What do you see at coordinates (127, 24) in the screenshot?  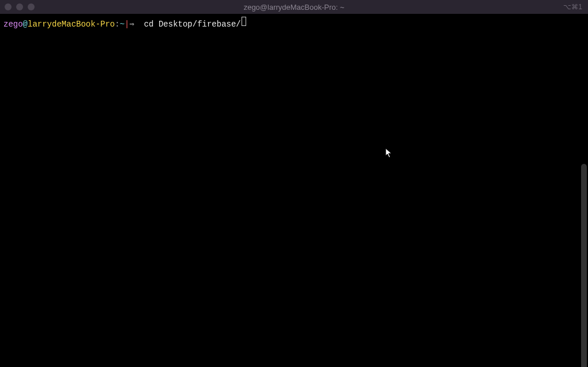 I see `prompt-pipe: |` at bounding box center [127, 24].